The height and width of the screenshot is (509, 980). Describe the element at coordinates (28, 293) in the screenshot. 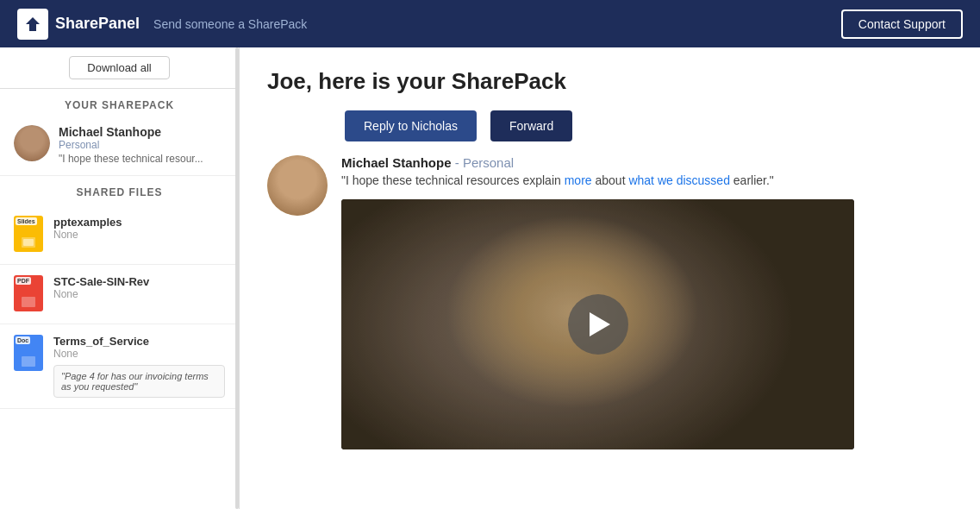

I see `pdf-icon: PDF` at that location.